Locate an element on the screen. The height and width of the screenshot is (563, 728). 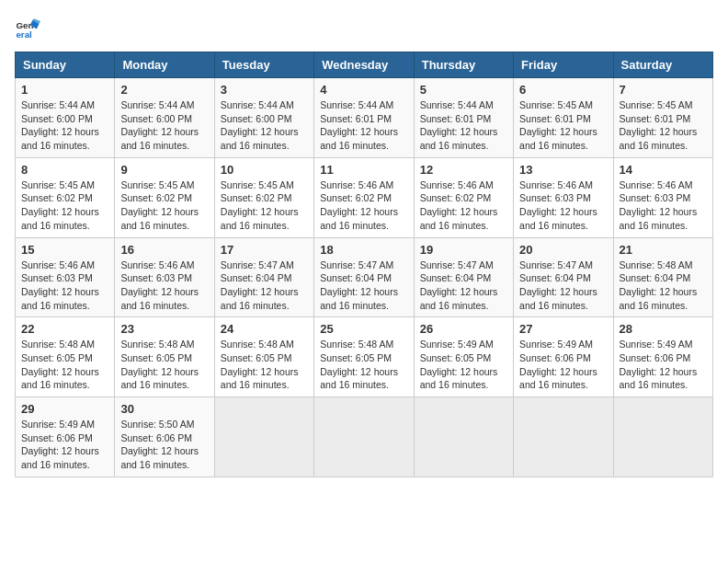
day-info: Sunrise: 5:49 AM Sunset: 6:05 PM Dayligh… is located at coordinates (463, 364).